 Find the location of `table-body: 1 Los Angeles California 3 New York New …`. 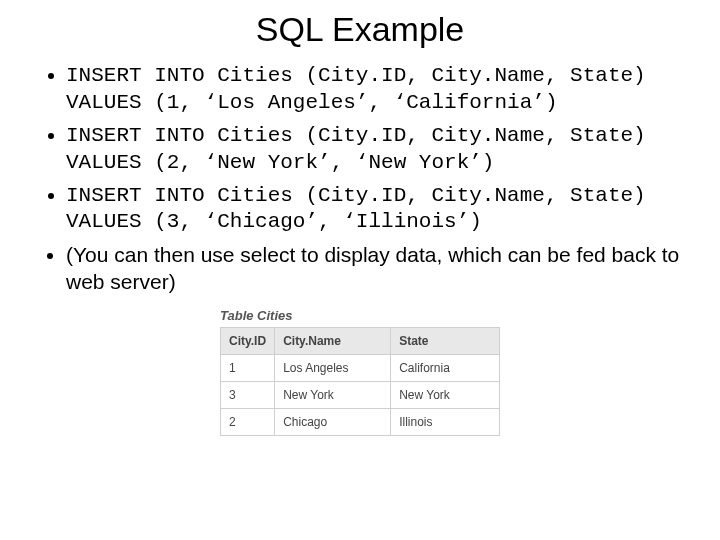

table-body: 1 Los Angeles California 3 New York New … is located at coordinates (360, 396).